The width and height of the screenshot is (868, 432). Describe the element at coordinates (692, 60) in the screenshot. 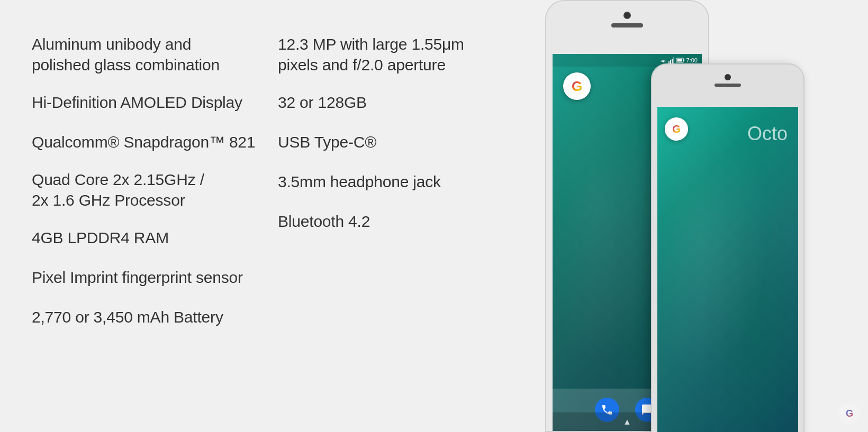

I see `status-time: 7:00` at that location.